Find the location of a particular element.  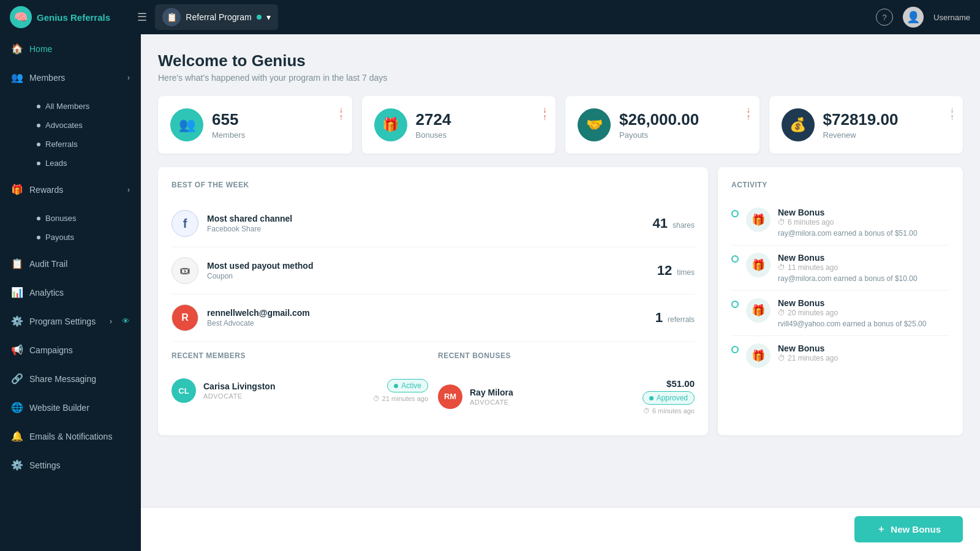

sidebar-label-program-settings: Program Settings is located at coordinates (62, 321).